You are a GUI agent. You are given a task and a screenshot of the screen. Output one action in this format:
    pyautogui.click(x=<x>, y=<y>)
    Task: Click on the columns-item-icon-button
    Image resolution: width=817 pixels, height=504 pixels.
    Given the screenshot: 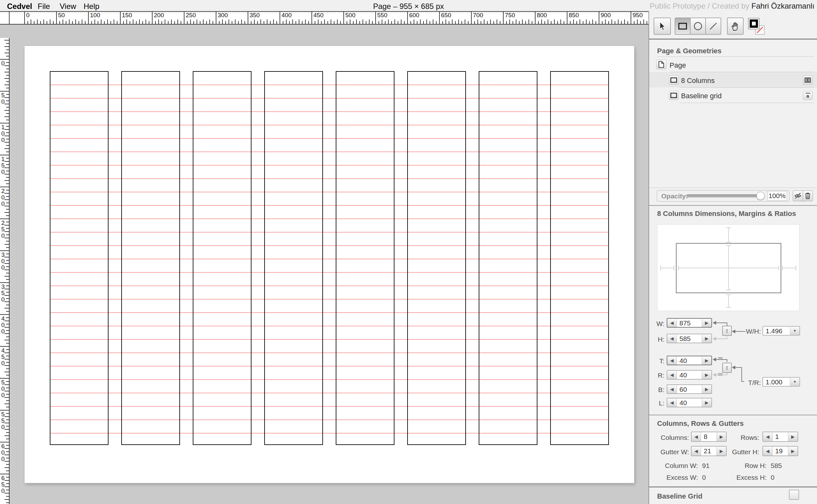 What is the action you would take?
    pyautogui.click(x=674, y=80)
    